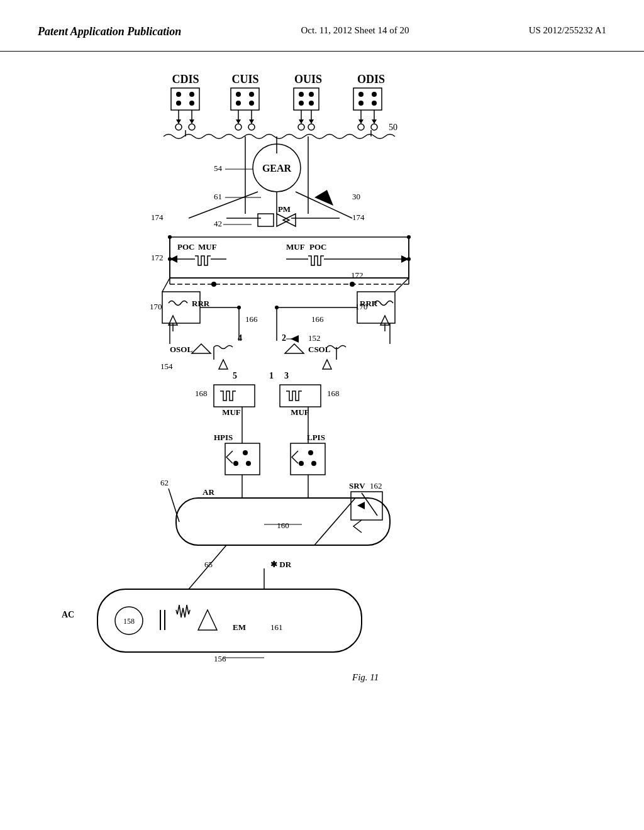  What do you see at coordinates (371, 79) in the screenshot?
I see `odis-label: ODIS` at bounding box center [371, 79].